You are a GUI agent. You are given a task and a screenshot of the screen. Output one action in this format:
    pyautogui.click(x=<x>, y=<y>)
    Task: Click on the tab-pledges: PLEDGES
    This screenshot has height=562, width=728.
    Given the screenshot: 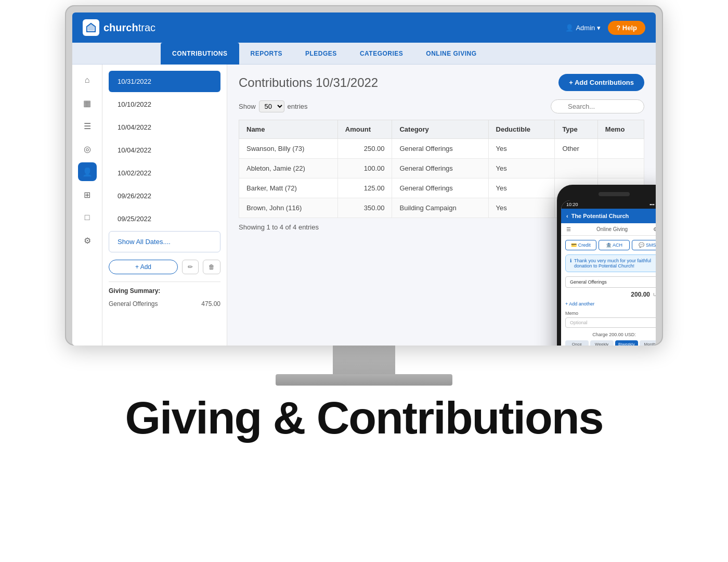 What is the action you would take?
    pyautogui.click(x=321, y=54)
    